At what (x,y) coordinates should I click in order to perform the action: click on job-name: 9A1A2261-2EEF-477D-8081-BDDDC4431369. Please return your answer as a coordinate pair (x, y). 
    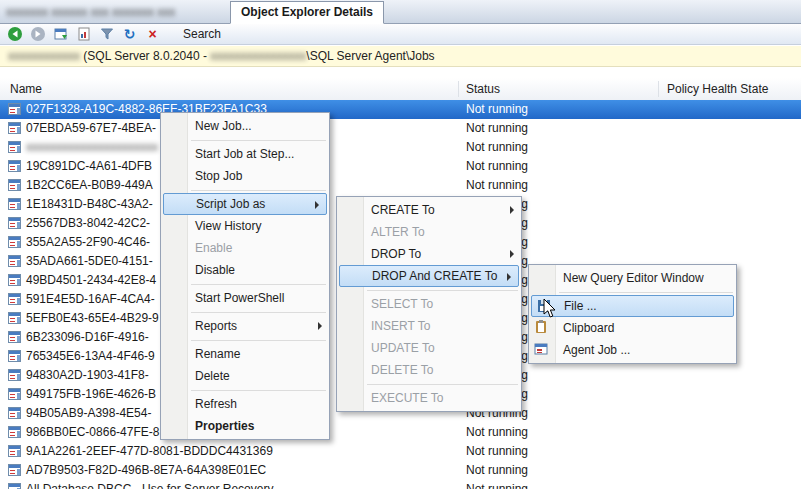
    Looking at the image, I should click on (150, 452).